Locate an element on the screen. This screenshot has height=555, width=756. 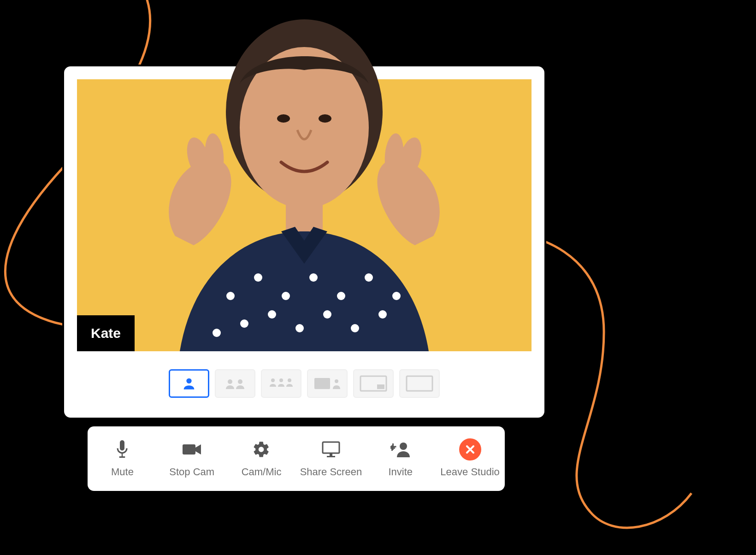
layout-option-solo is located at coordinates (189, 384).